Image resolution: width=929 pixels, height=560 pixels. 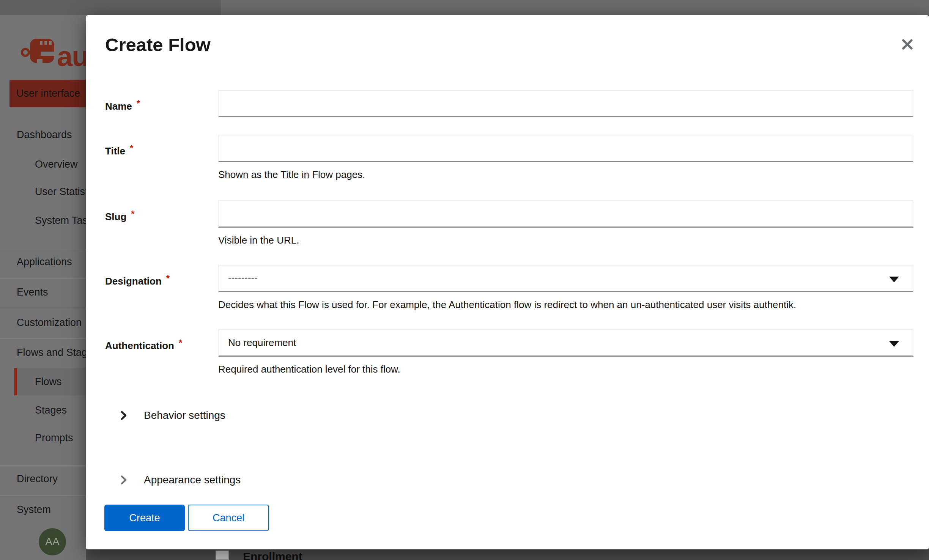 What do you see at coordinates (49, 382) in the screenshot?
I see `sidebar-item-flows: Flows` at bounding box center [49, 382].